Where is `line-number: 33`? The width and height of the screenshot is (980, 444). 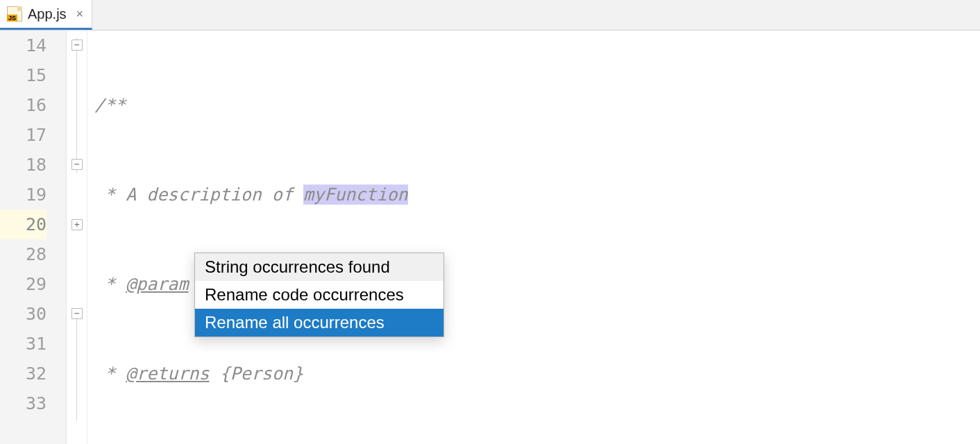
line-number: 33 is located at coordinates (24, 404).